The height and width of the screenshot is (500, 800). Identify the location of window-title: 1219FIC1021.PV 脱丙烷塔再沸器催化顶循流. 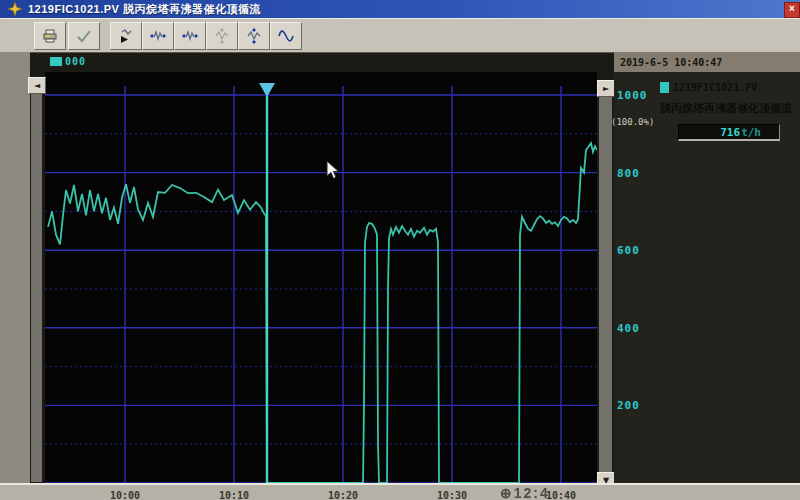
(144, 10).